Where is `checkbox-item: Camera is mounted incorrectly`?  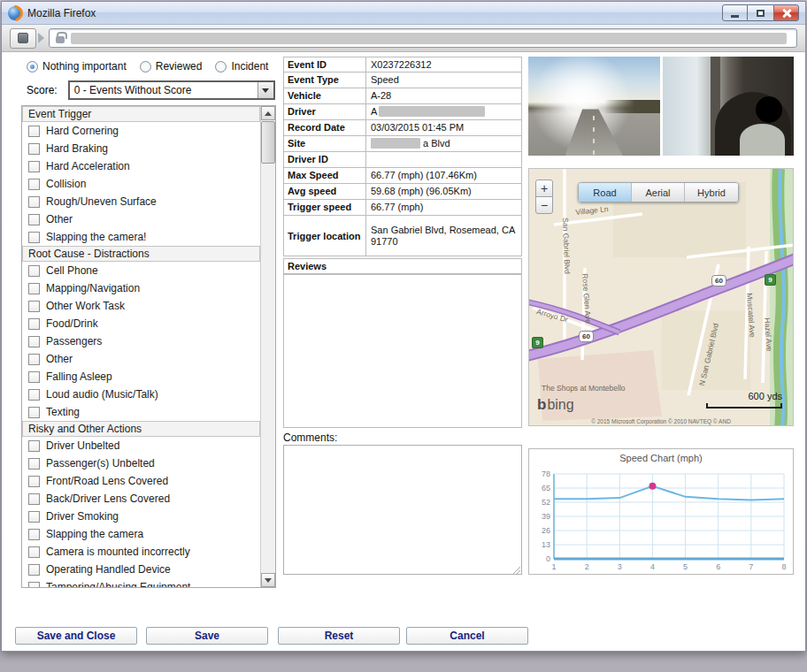 checkbox-item: Camera is mounted incorrectly is located at coordinates (142, 552).